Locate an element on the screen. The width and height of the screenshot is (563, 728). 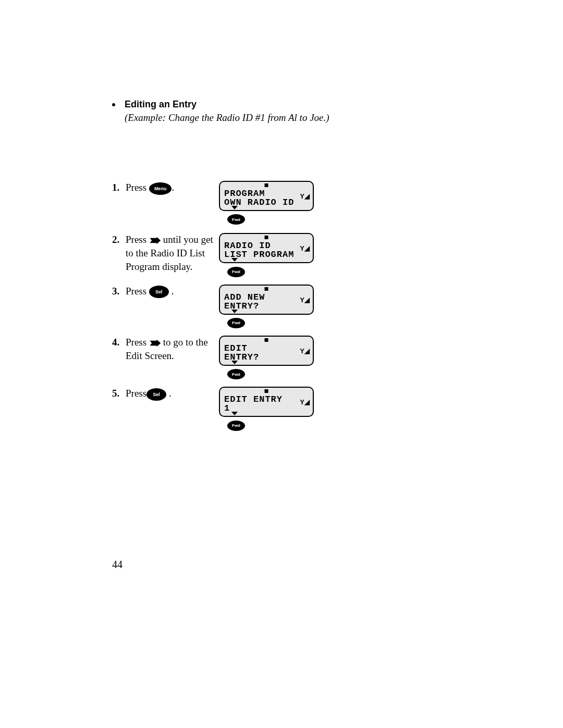
example-text: (Example: Change the Radio ID #1 from Al… is located at coordinates (288, 118).